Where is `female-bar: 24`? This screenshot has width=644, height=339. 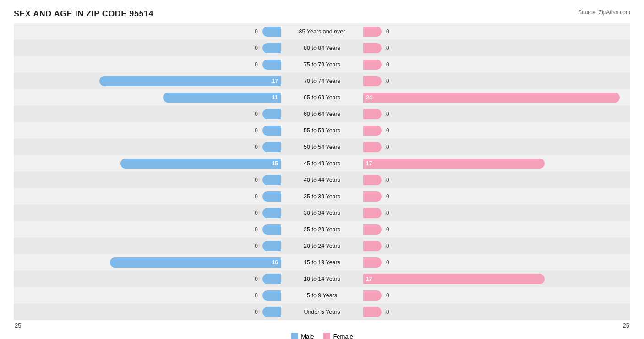 female-bar: 24 is located at coordinates (491, 98).